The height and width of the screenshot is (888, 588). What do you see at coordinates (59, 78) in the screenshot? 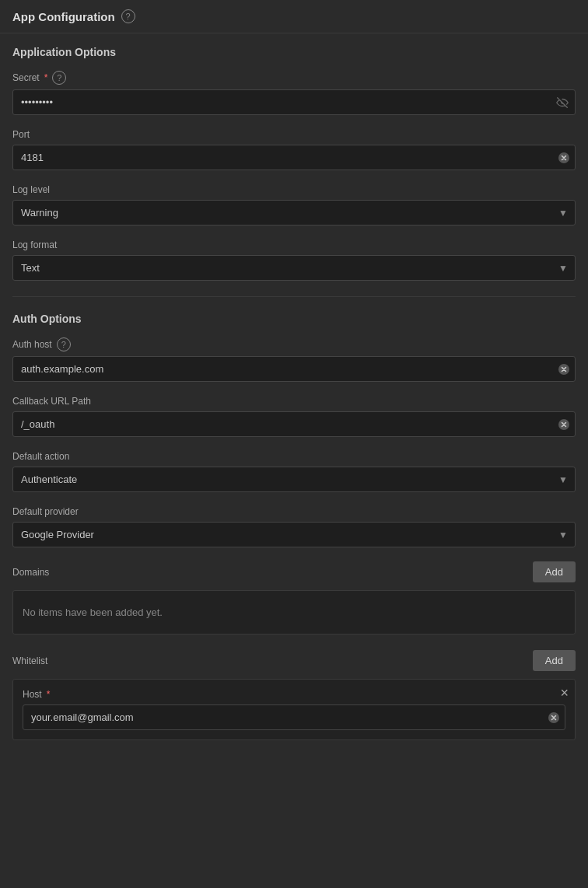
I see `secret-help-icon: ?` at bounding box center [59, 78].